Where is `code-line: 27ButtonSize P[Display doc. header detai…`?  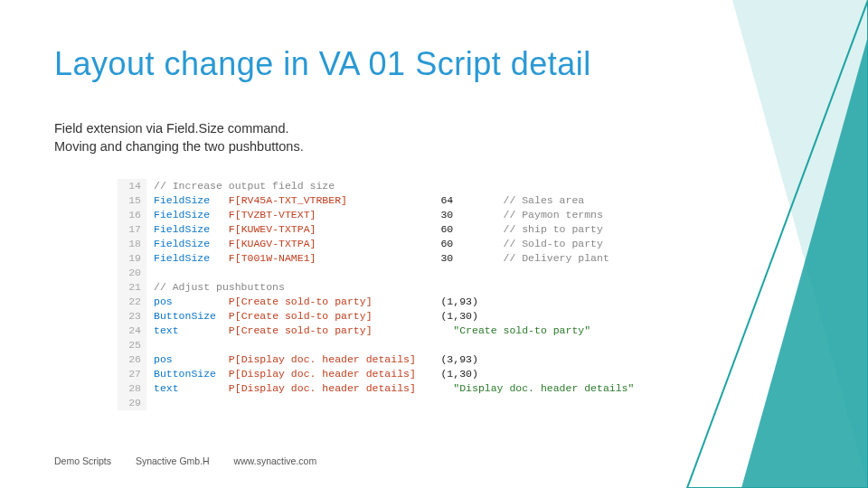 code-line: 27ButtonSize P[Display doc. header detai… is located at coordinates (376, 374).